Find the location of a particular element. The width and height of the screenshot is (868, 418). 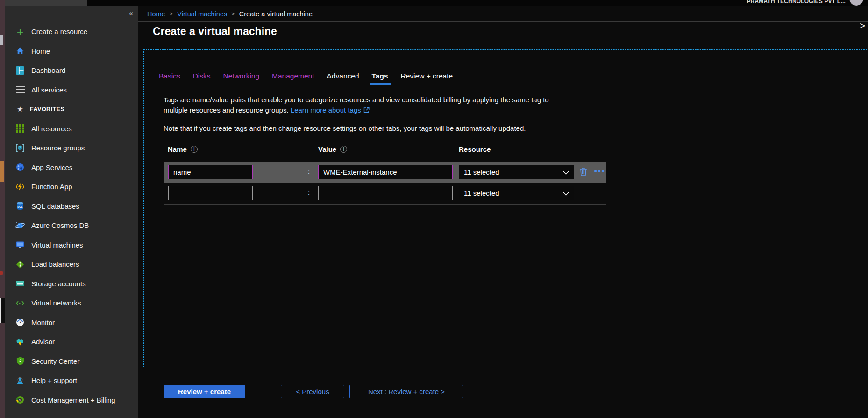

svg-text: SQL is located at coordinates (20, 207).